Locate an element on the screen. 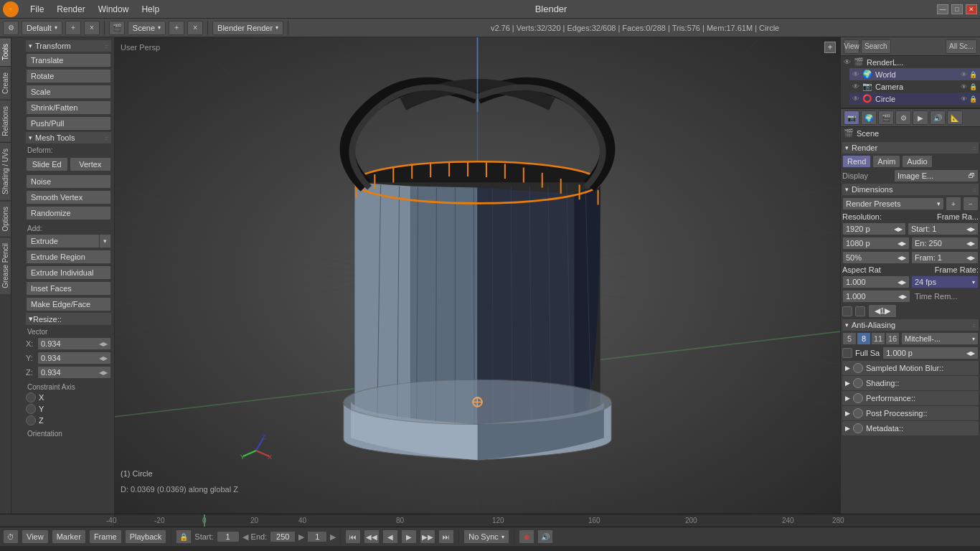 The width and height of the screenshot is (980, 551). scale-button: Scale is located at coordinates (69, 92).